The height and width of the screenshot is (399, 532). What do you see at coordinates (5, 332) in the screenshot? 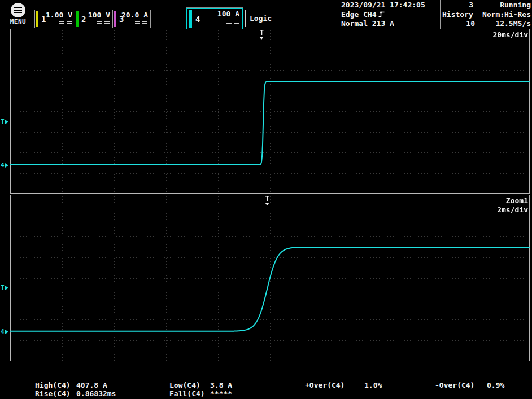
I see `zoom-ch4-zero-marker: 4` at bounding box center [5, 332].